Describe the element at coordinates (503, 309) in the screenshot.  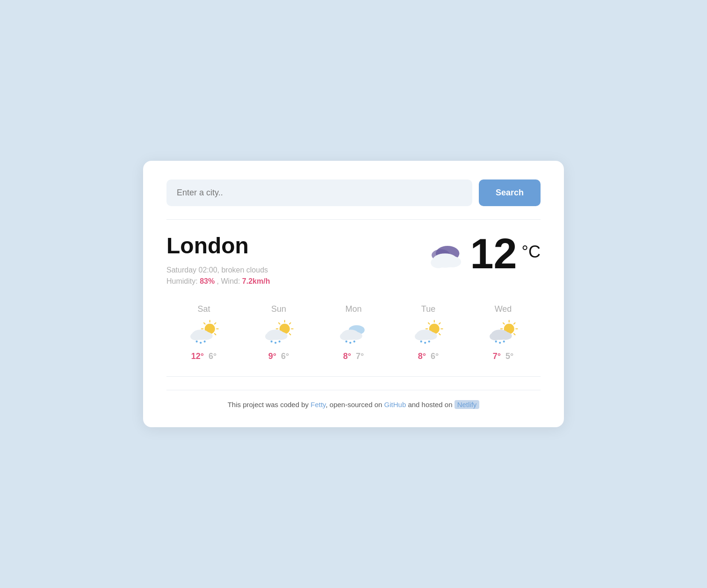
I see `day-label-wed: Wed` at that location.